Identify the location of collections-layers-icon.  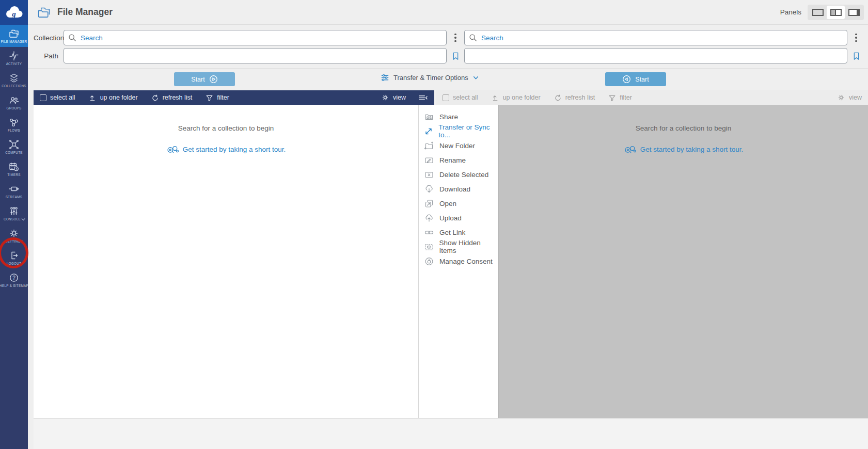
(14, 78).